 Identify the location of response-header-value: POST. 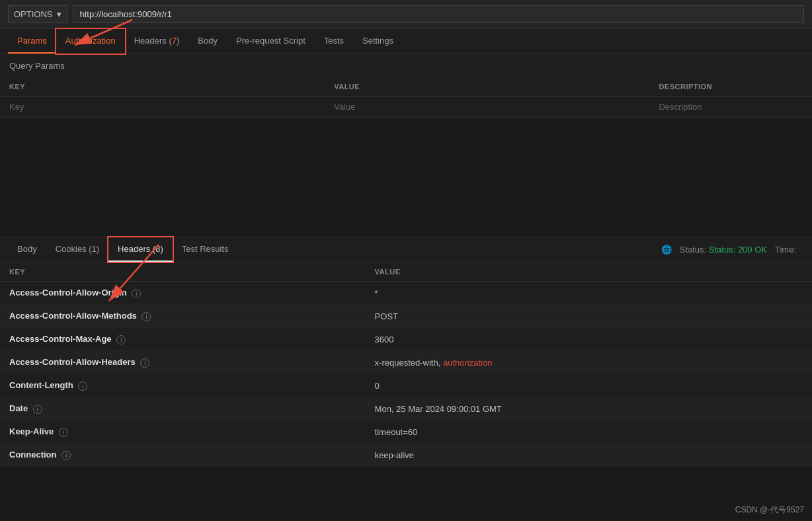
(589, 316).